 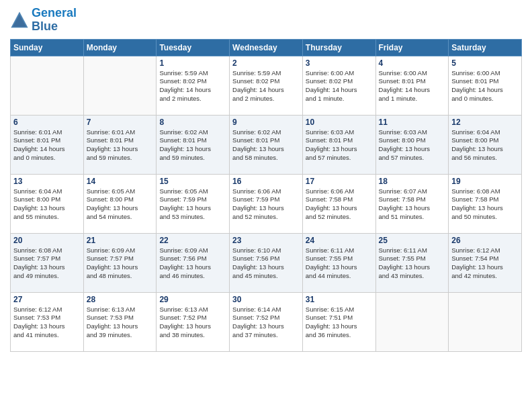 What do you see at coordinates (47, 263) in the screenshot?
I see `day-info: Sunrise: 6:08 AM Sunset: 7:57 PM Dayligh…` at bounding box center [47, 263].